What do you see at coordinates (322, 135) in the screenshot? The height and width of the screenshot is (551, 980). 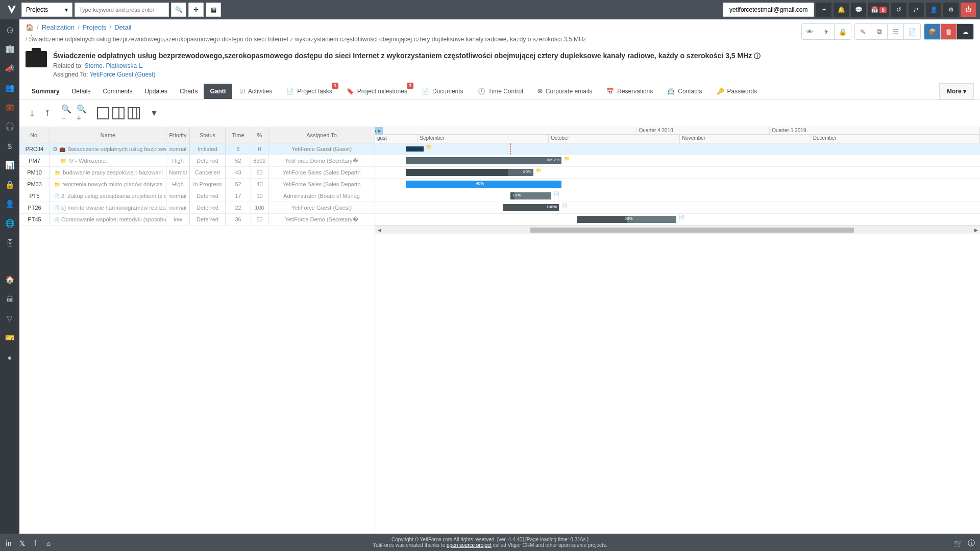 I see `col-assigned: Assigned To` at bounding box center [322, 135].